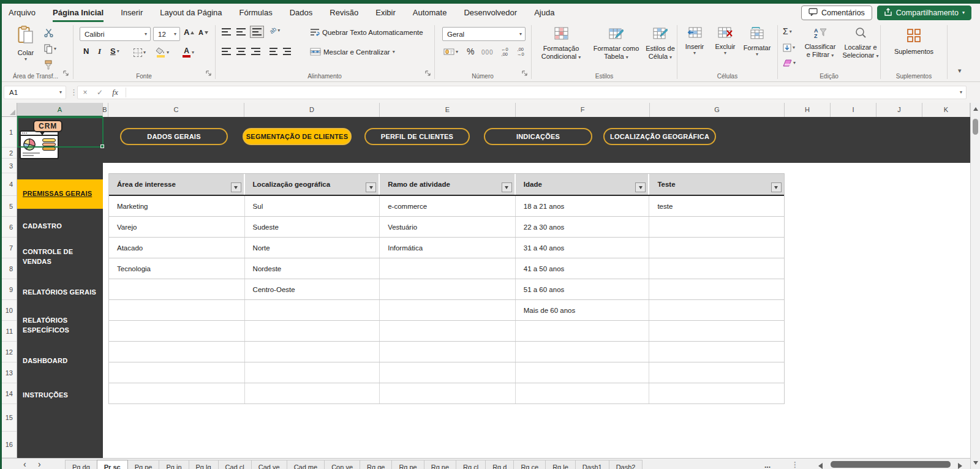  Describe the element at coordinates (235, 464) in the screenshot. I see `sheet-tab: Cad cl` at that location.